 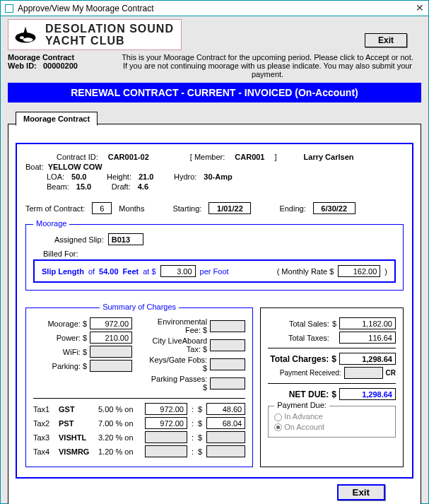 What do you see at coordinates (119, 177) in the screenshot?
I see `height-label: Height:` at bounding box center [119, 177].